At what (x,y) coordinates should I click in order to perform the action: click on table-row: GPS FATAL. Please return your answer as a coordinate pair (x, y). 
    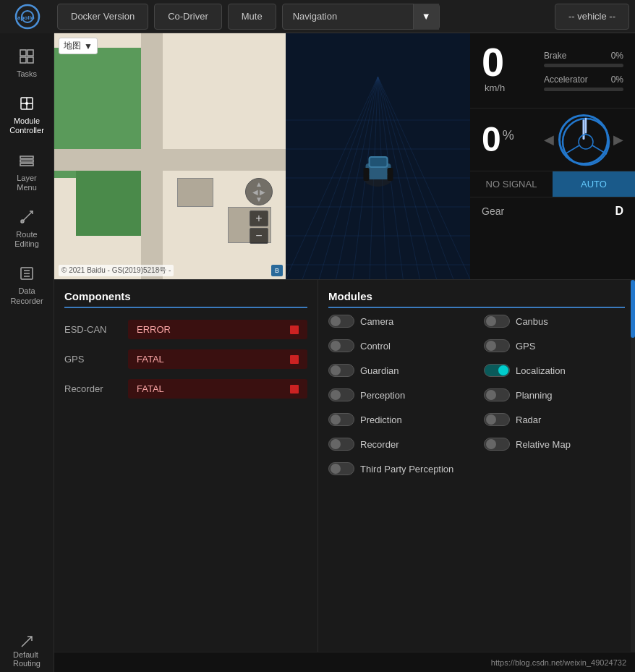
    Looking at the image, I should click on (186, 359).